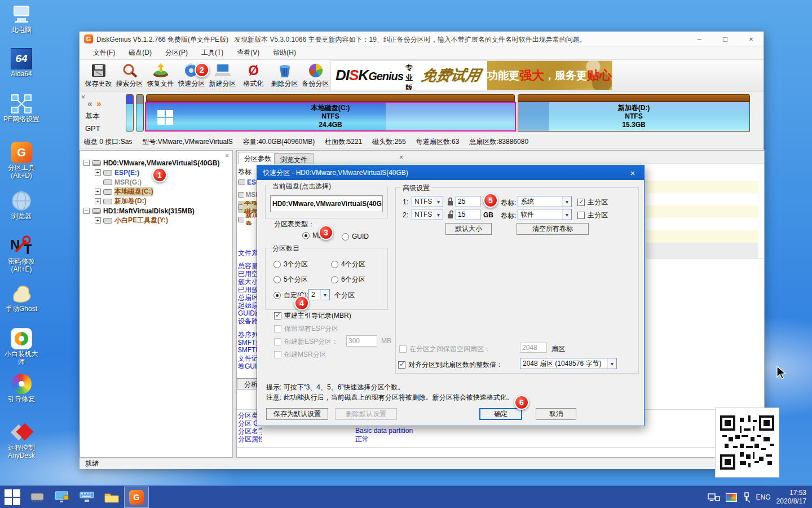 The width and height of the screenshot is (812, 508). I want to click on custom-count-combo: 2▾, so click(319, 295).